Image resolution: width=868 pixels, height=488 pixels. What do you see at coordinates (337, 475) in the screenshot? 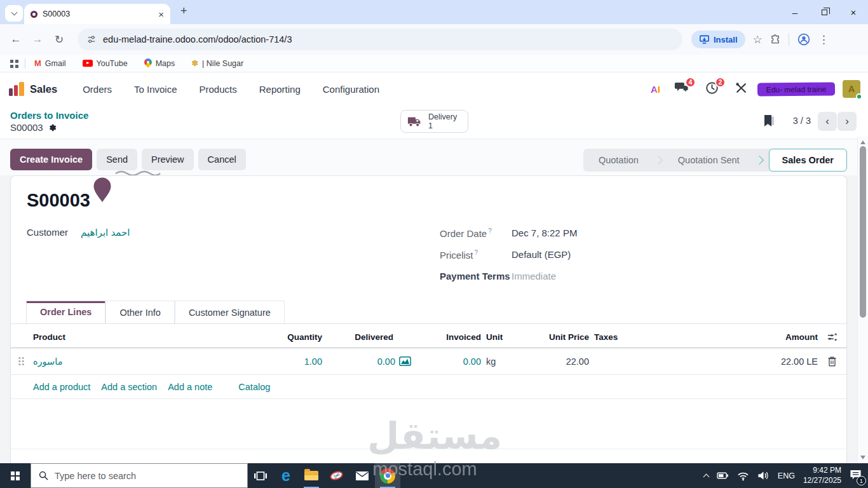
I see `taskbar-snipping-tool: ✂` at bounding box center [337, 475].